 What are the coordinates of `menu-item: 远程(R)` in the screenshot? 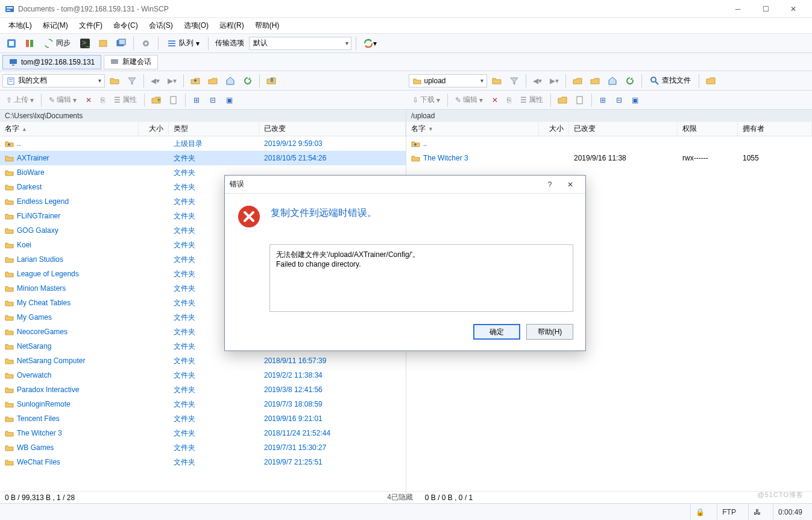 It's located at (231, 25).